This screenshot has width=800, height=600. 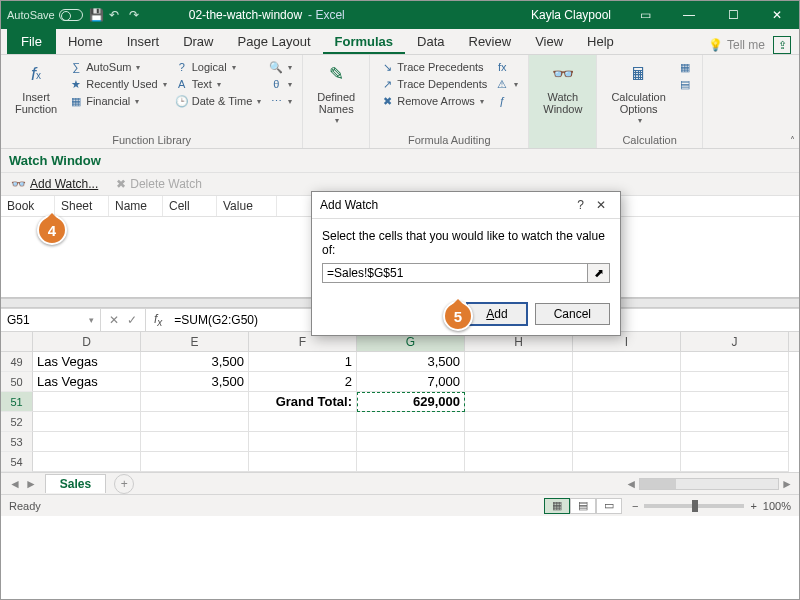 I want to click on select-all-button, so click(x=17, y=342).